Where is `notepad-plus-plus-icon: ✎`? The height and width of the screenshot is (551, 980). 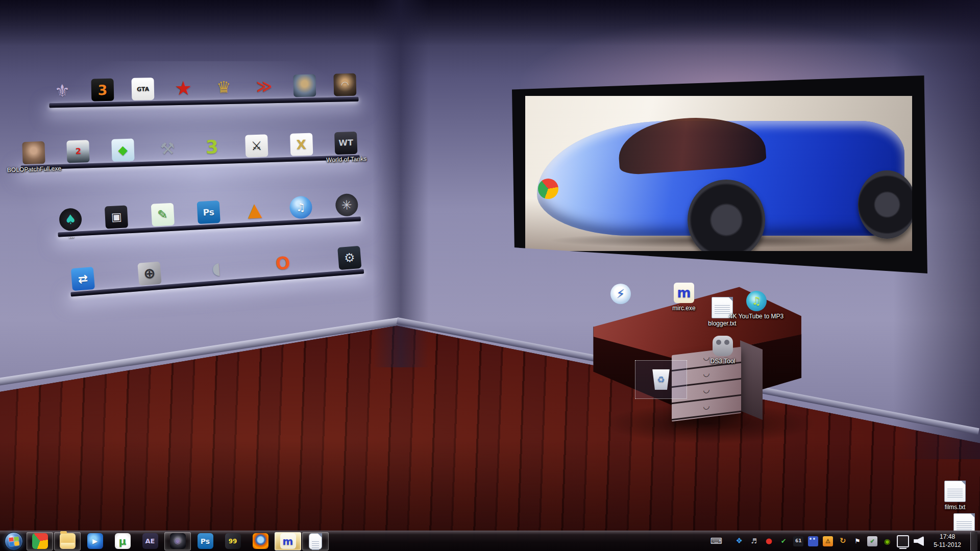
notepad-plus-plus-icon: ✎ is located at coordinates (162, 215).